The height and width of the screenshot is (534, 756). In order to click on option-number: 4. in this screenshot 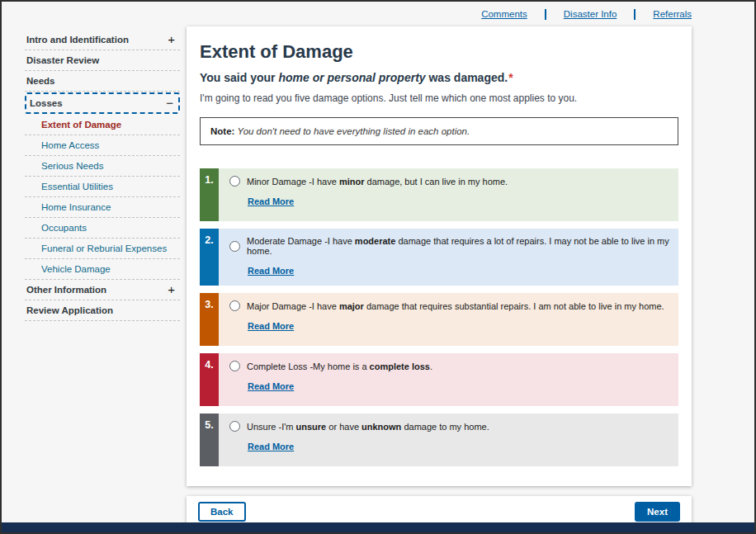, I will do `click(210, 380)`.